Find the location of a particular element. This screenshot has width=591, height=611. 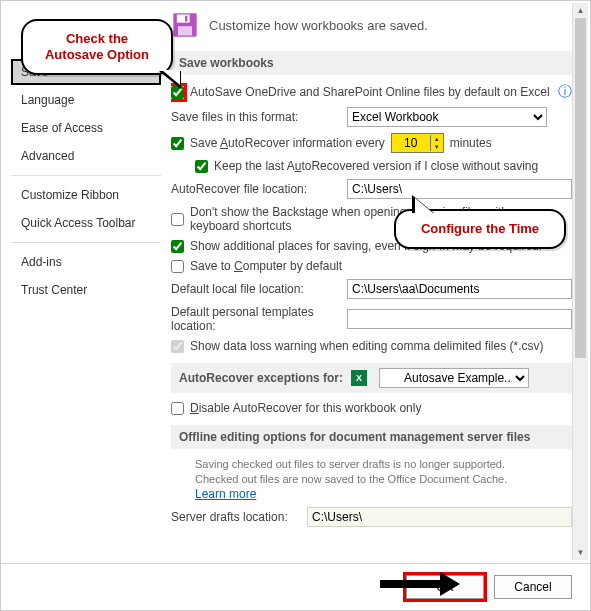

row-default-location: Default local file location: is located at coordinates (372, 289).